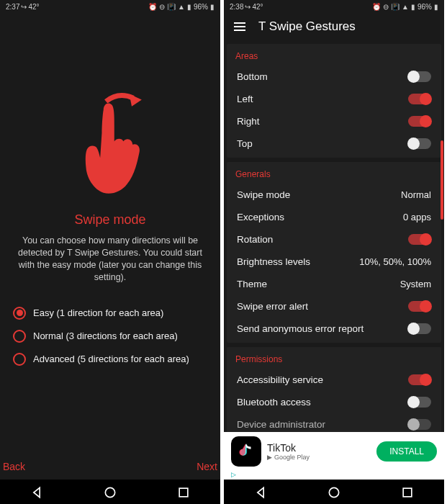 This screenshot has width=447, height=504. Describe the element at coordinates (110, 336) in the screenshot. I see `radio-normal: Normal (3 directions for each area)` at that location.